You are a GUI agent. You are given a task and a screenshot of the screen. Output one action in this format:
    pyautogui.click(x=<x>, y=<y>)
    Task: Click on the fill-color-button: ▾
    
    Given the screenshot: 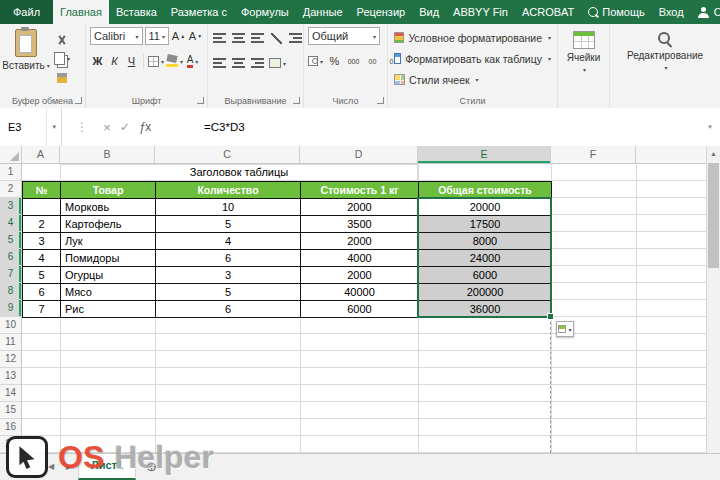 What is the action you would take?
    pyautogui.click(x=174, y=61)
    